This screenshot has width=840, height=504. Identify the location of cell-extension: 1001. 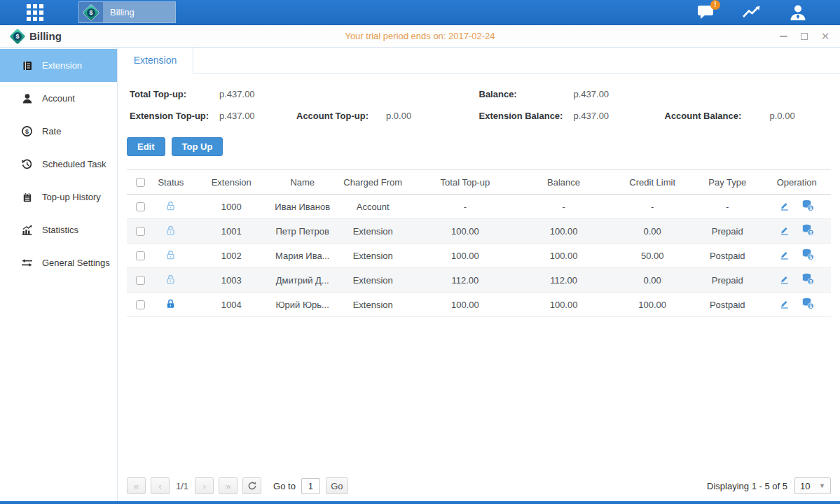
(231, 231).